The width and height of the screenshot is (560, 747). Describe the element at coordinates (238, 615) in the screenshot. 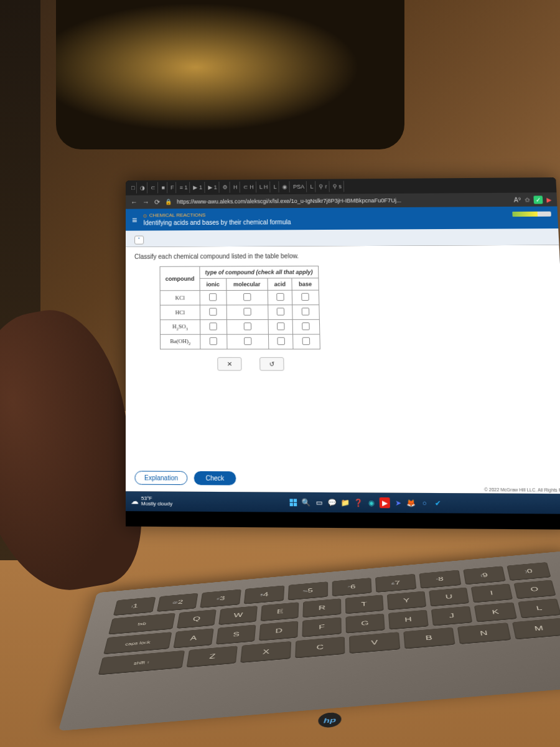

I see `keyboard-key: W` at that location.